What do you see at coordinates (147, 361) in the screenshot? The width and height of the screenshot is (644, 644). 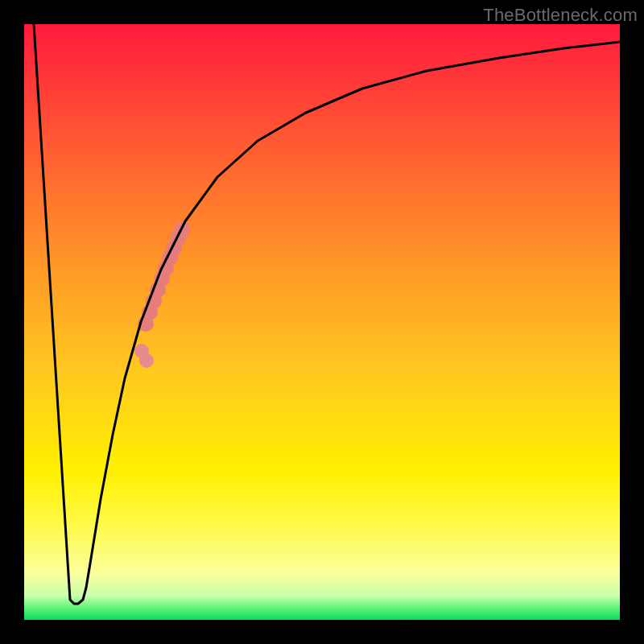 I see `marker-dot` at bounding box center [147, 361].